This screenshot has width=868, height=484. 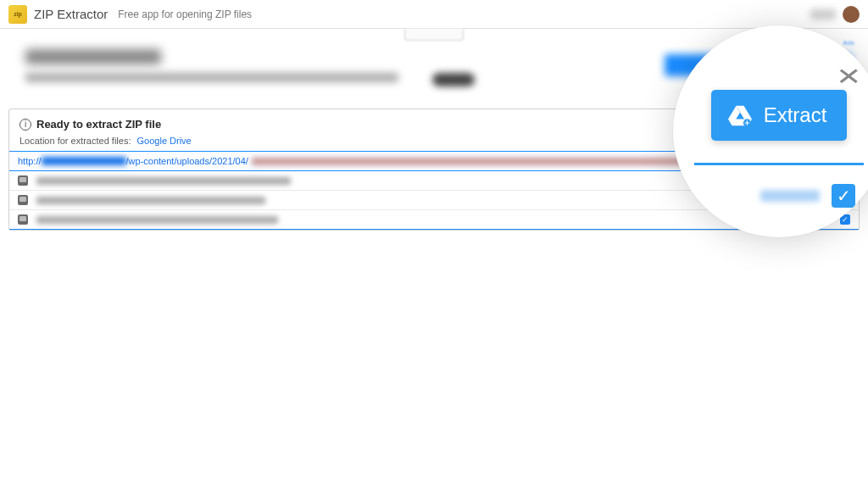 What do you see at coordinates (98, 124) in the screenshot?
I see `ready-text: Ready to extract ZIP file` at bounding box center [98, 124].